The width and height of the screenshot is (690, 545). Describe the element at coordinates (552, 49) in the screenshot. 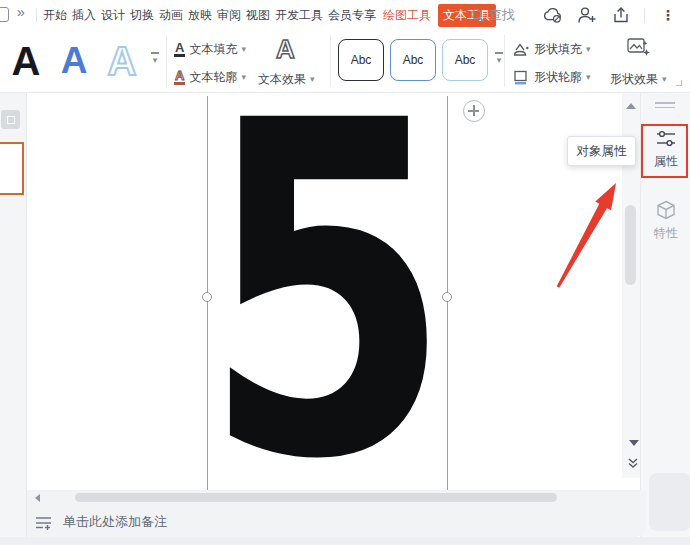

I see `shape-fill-button: 形状填充 ▾` at that location.